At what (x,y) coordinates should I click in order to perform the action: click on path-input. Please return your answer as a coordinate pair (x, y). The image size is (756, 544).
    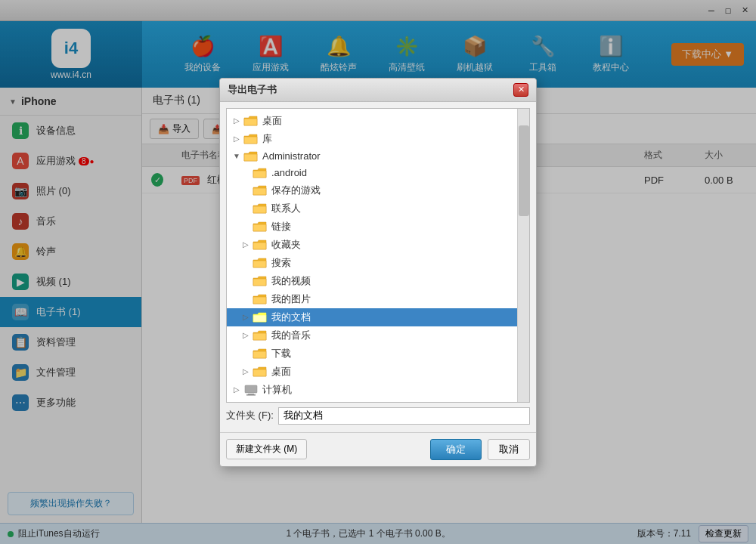
    Looking at the image, I should click on (404, 416).